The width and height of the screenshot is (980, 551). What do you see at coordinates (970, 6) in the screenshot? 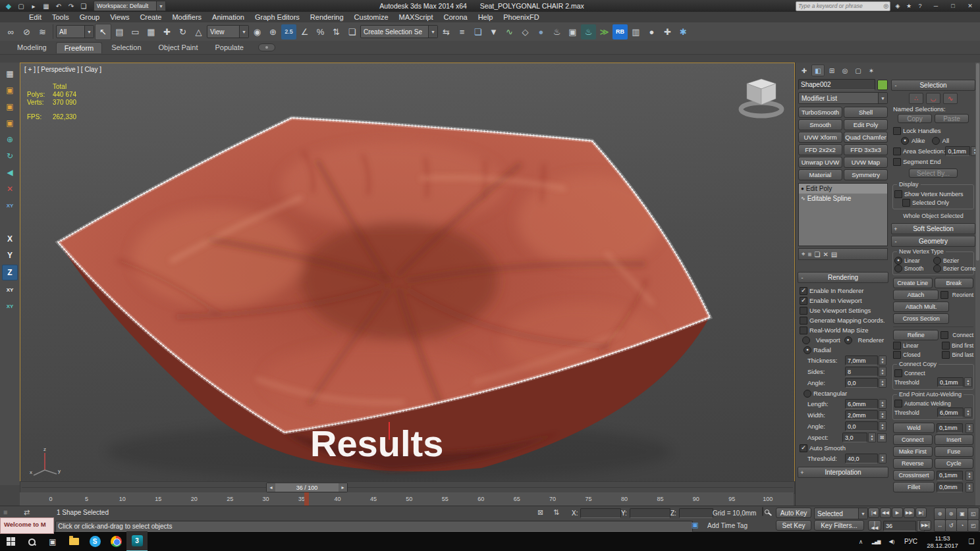
I see `close-button: ✕` at bounding box center [970, 6].